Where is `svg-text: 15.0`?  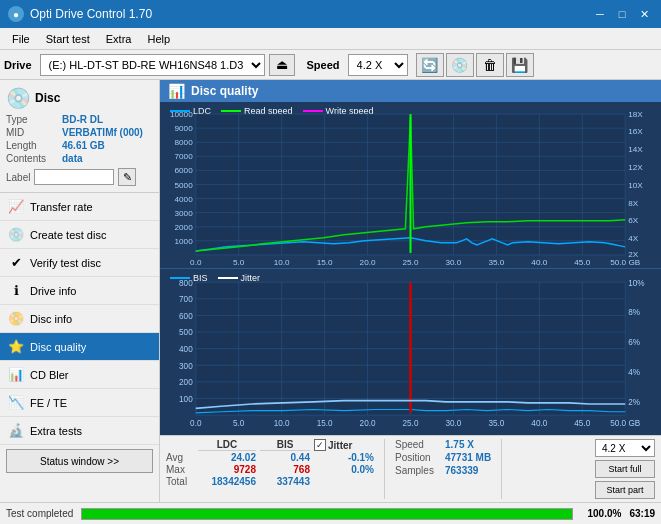 svg-text: 15.0 is located at coordinates (325, 262).